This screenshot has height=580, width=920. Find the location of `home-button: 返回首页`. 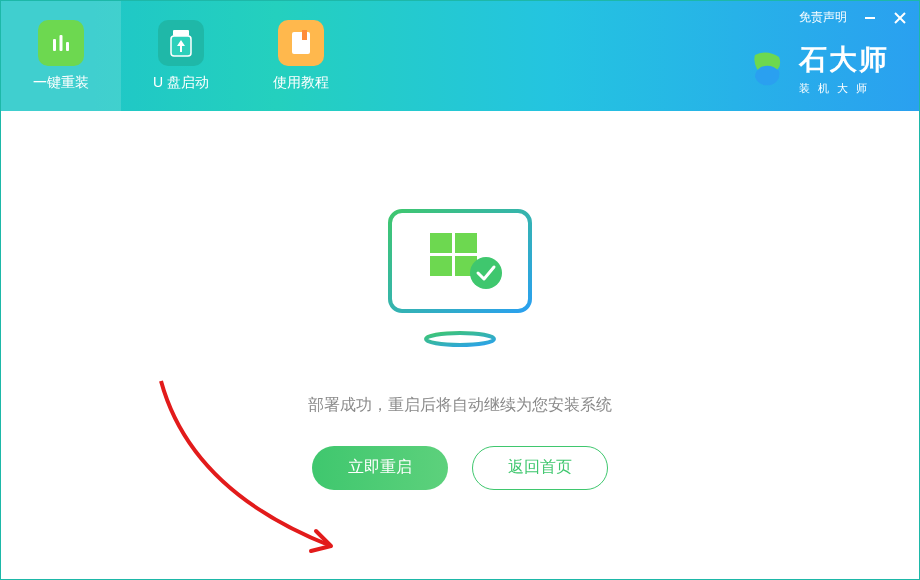

home-button: 返回首页 is located at coordinates (540, 468).